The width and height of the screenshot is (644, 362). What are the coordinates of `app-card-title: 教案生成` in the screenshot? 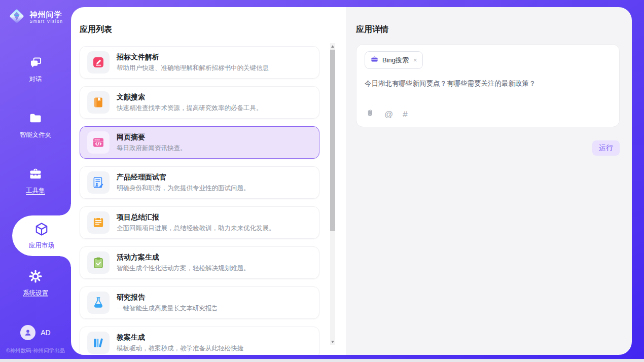 It's located at (180, 338).